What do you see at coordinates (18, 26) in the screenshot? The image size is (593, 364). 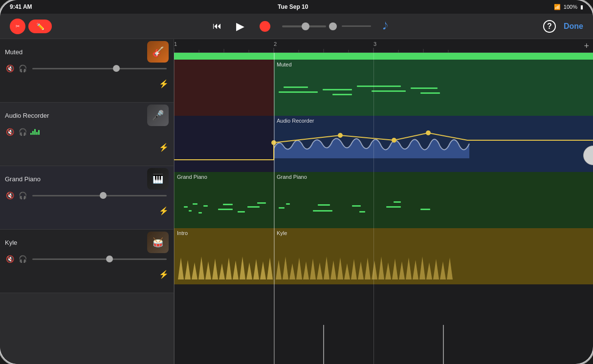 I see `scissors-icon: ✂` at bounding box center [18, 26].